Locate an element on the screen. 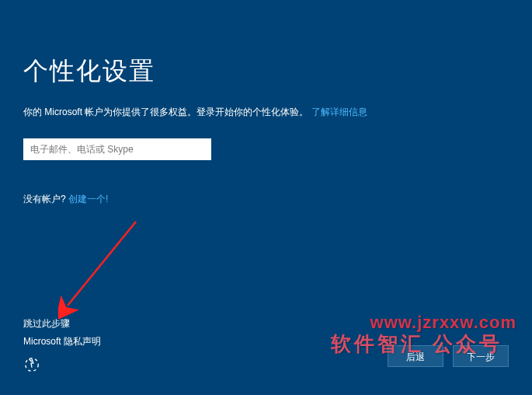 The width and height of the screenshot is (532, 395). no-account-label: 没有帐户? is located at coordinates (46, 199).